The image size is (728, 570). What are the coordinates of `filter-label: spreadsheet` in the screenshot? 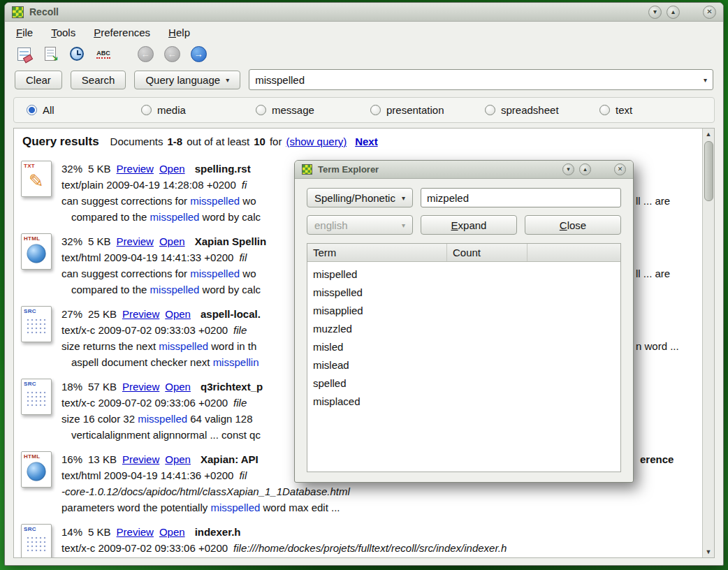 It's located at (530, 110).